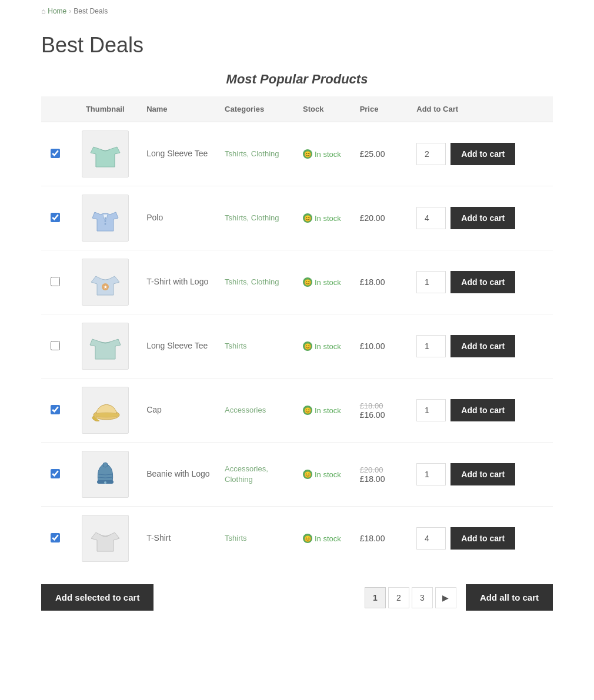 Image resolution: width=594 pixels, height=700 pixels. Describe the element at coordinates (509, 597) in the screenshot. I see `add-all-to-cart-button: Add all to cart` at that location.